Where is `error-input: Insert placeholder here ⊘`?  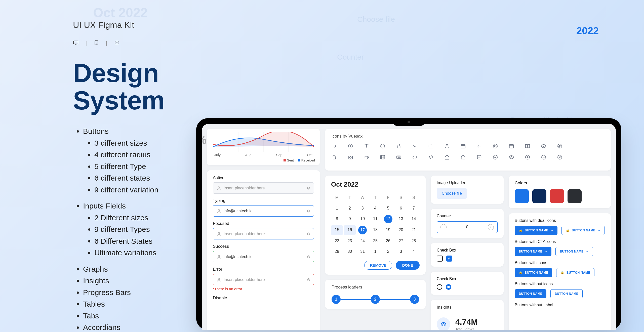
error-input: Insert placeholder here ⊘ is located at coordinates (263, 280).